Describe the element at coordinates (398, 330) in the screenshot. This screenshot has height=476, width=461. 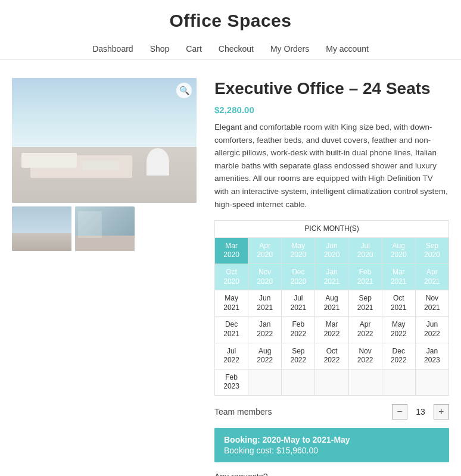
I see `calendar-cell: May 2022` at that location.